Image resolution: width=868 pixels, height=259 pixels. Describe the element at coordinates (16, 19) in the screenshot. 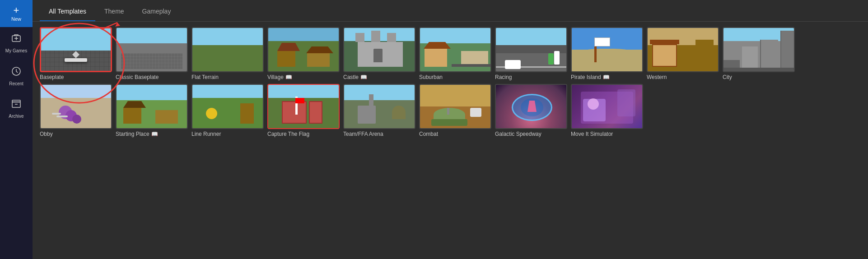

I see `new-label: New` at that location.